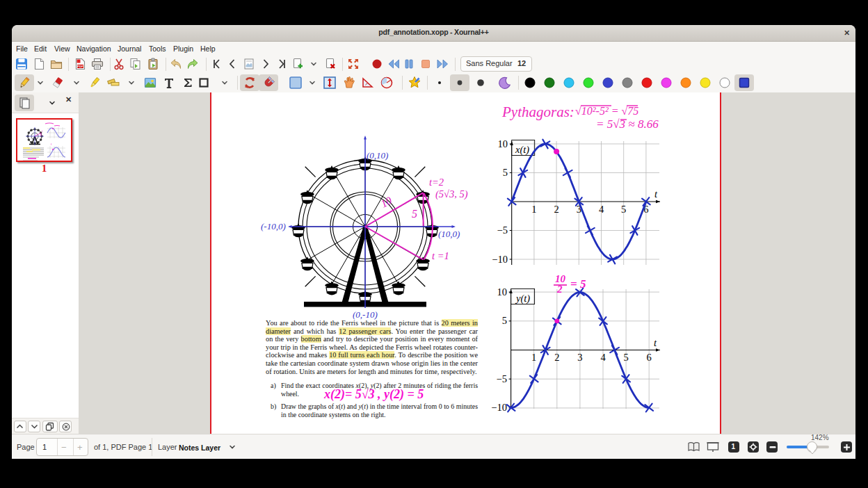  What do you see at coordinates (650, 357) in the screenshot?
I see `svg-text: 6` at bounding box center [650, 357].